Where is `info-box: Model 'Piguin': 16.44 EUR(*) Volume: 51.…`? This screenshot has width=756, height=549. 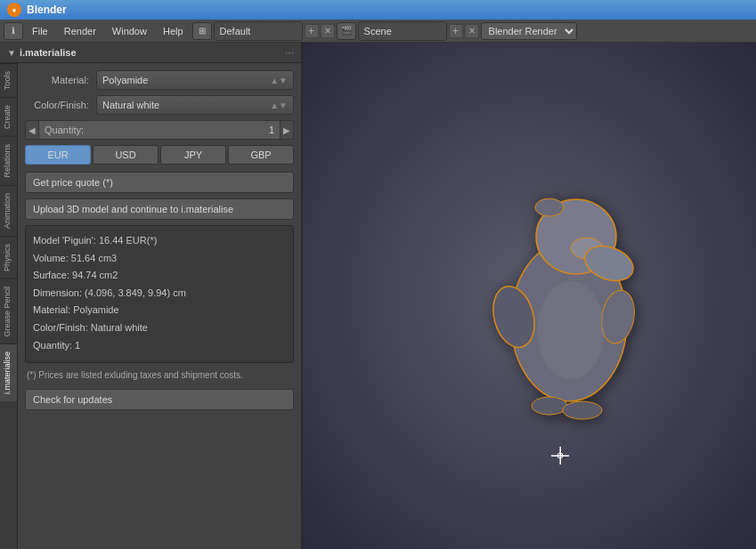
info-box: Model 'Piguin': 16.44 EUR(*) Volume: 51.… is located at coordinates (159, 294).